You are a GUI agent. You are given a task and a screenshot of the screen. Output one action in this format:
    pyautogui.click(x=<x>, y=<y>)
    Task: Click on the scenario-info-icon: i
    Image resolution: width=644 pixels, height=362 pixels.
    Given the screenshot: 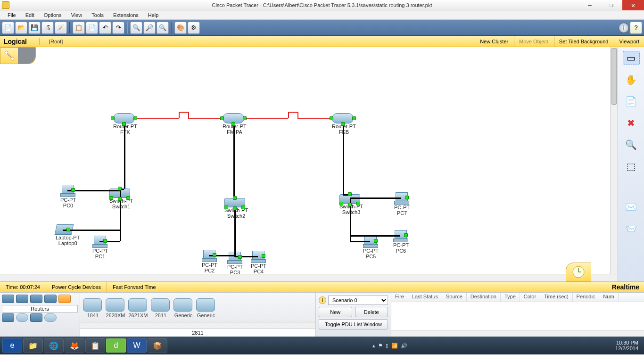 What is the action you would take?
    pyautogui.click(x=322, y=300)
    